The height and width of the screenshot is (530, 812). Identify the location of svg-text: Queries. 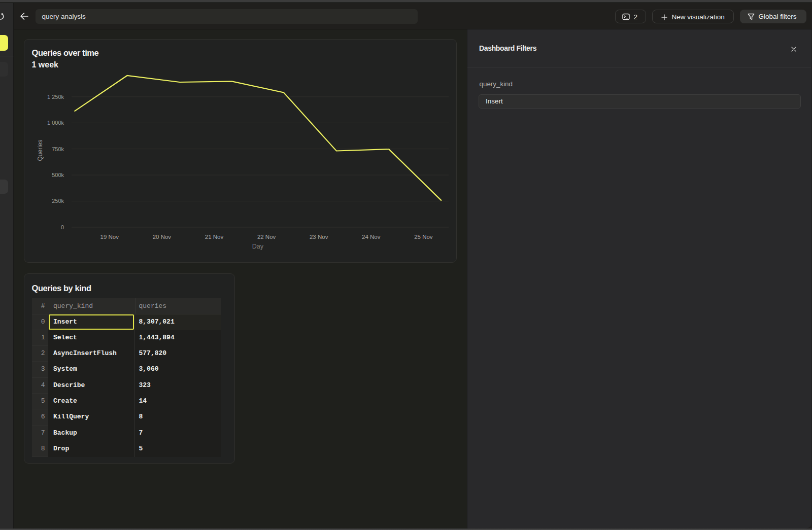
(40, 150).